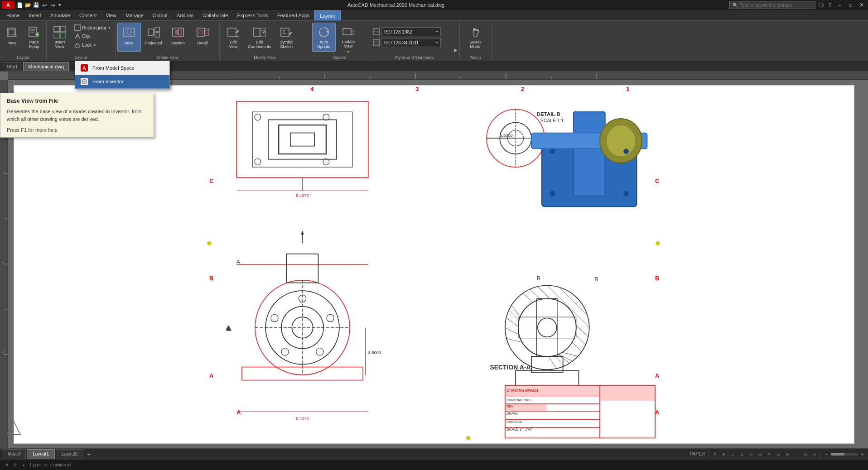 This screenshot has height=470, width=868. What do you see at coordinates (110, 28) in the screenshot?
I see `rectangular-dropdown-arrow: ▼` at bounding box center [110, 28].